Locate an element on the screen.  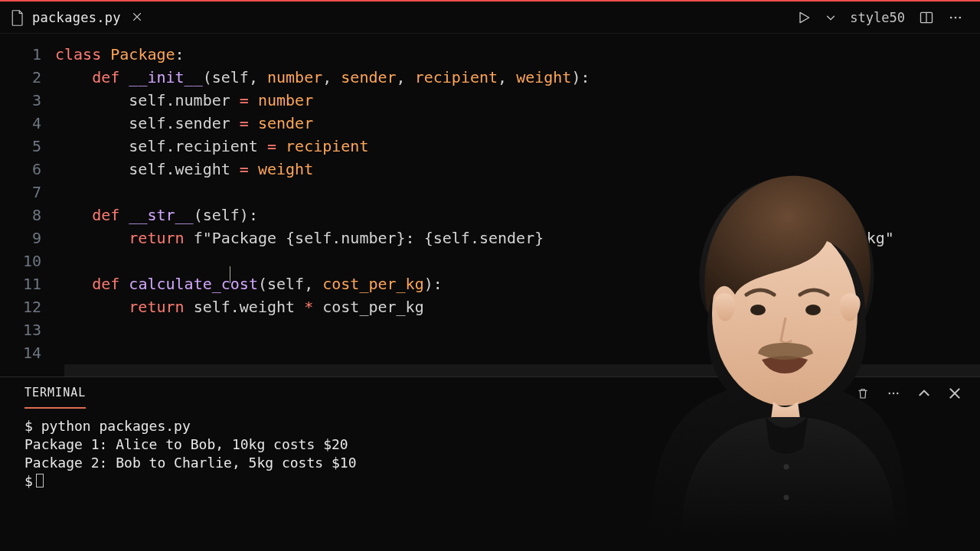
run-dropdown is located at coordinates (831, 18).